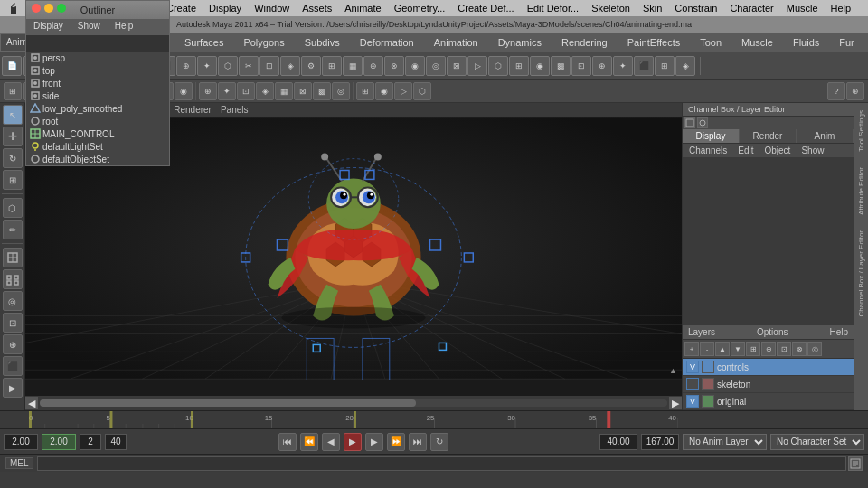  What do you see at coordinates (520, 42) in the screenshot?
I see `tab-dynamics: Dynamics` at bounding box center [520, 42].